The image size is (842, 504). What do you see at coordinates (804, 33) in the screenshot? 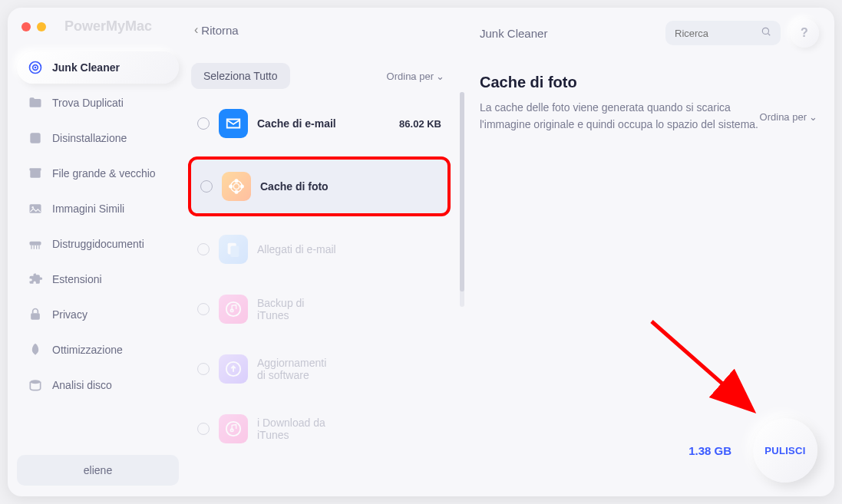
I see `help-button: ?` at bounding box center [804, 33].